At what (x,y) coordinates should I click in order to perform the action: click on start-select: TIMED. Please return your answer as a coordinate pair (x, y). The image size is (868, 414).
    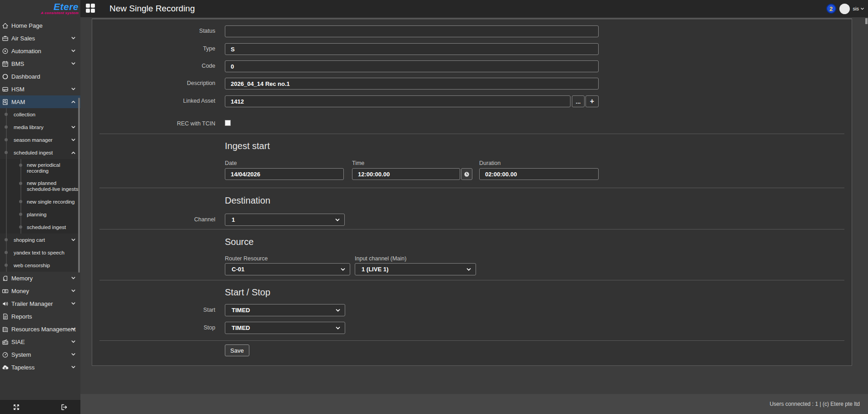
    Looking at the image, I should click on (285, 310).